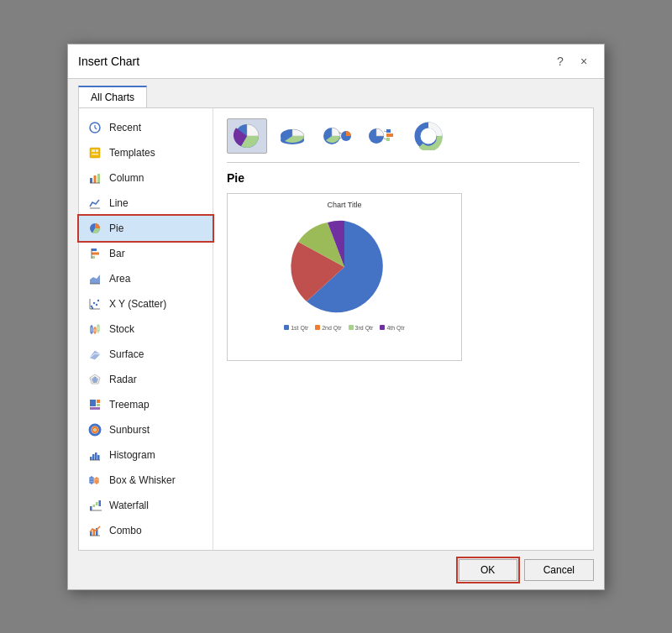 The height and width of the screenshot is (633, 672). What do you see at coordinates (146, 153) in the screenshot?
I see `sidebar-item-templates: Templates` at bounding box center [146, 153].